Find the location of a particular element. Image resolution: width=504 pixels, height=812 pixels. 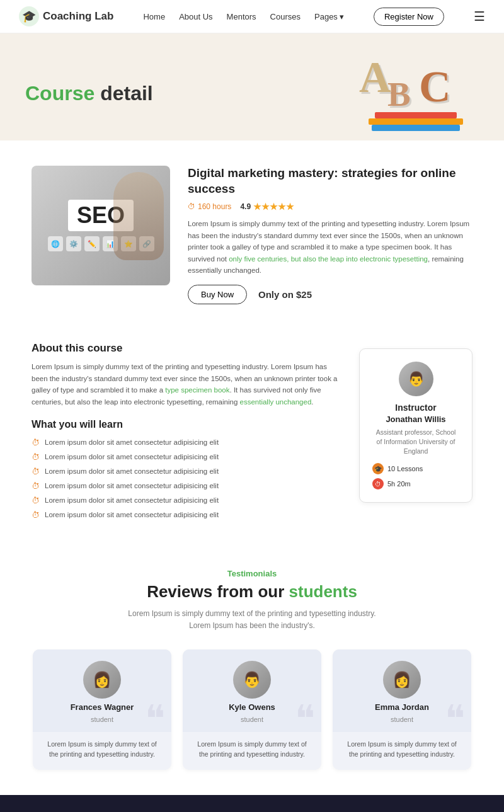

testimonials-label: Testimonials is located at coordinates (252, 573).